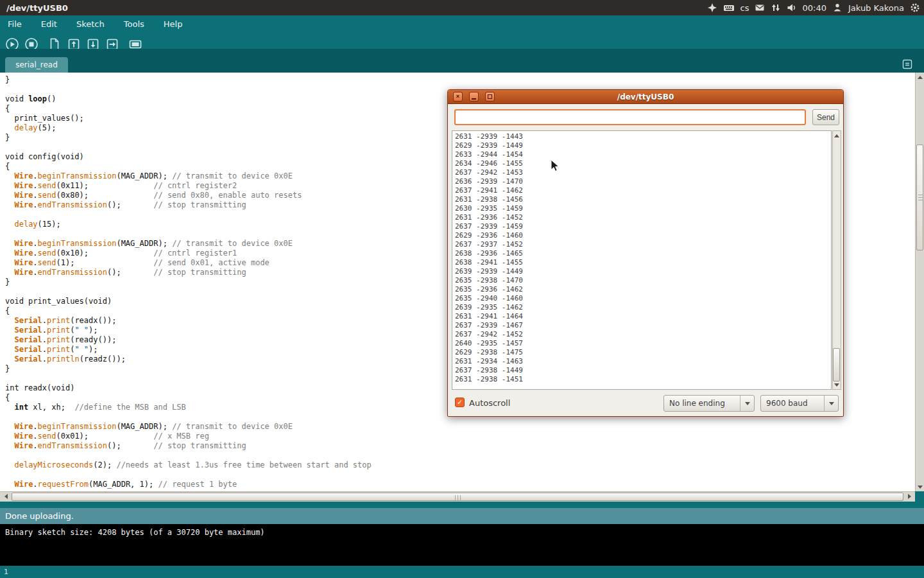  I want to click on tab-bar: serial_read, so click(462, 60).